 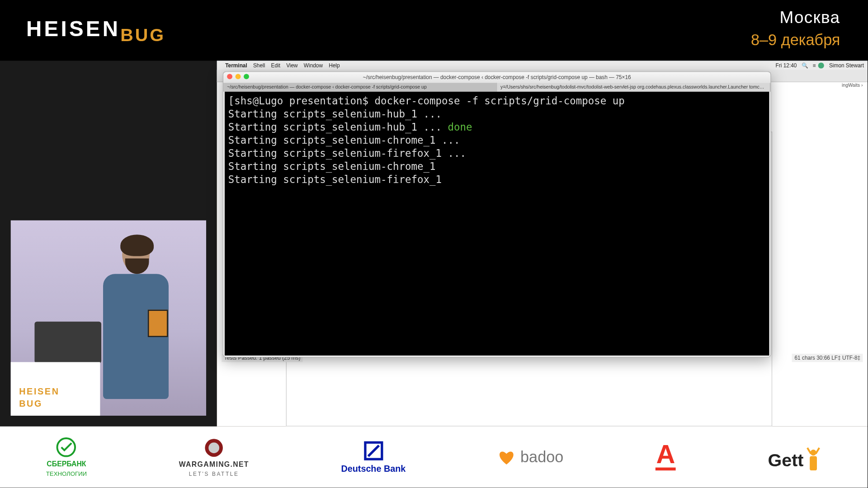 What do you see at coordinates (214, 457) in the screenshot?
I see `sponsor-wargaming: WARGAMING.NET LET'S BATTLE` at bounding box center [214, 457].